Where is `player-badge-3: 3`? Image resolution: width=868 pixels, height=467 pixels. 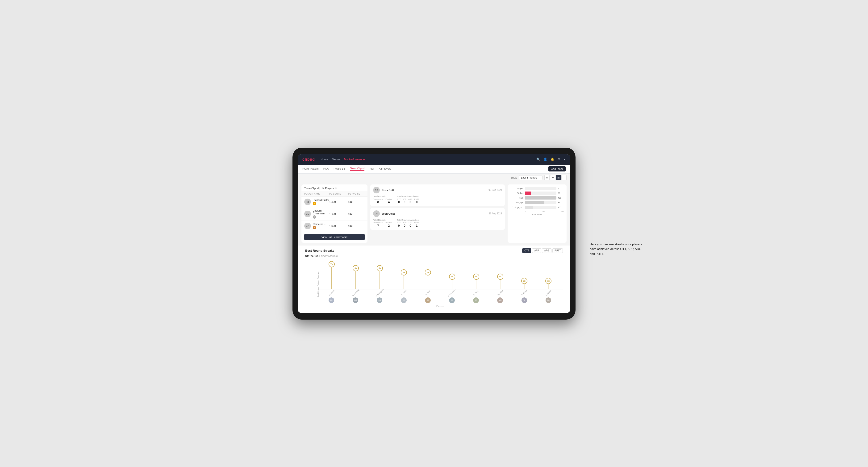 player-badge-3: 3 is located at coordinates (314, 228).